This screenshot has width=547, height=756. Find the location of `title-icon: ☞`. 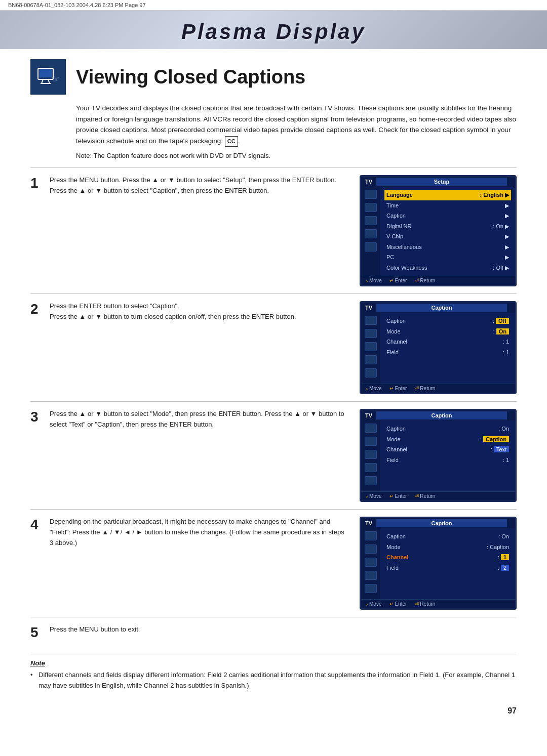

title-icon: ☞ is located at coordinates (48, 77).